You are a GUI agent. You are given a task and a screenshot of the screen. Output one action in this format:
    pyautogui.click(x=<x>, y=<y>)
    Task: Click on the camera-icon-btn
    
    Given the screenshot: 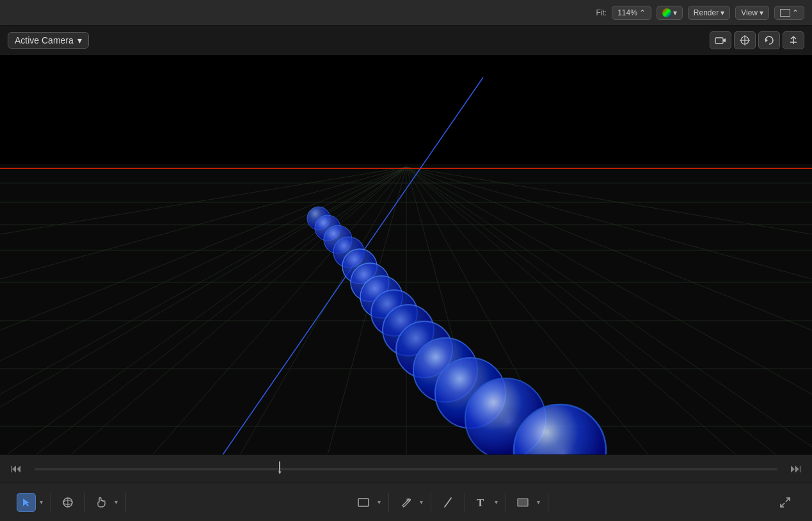 What is the action you would take?
    pyautogui.click(x=720, y=40)
    